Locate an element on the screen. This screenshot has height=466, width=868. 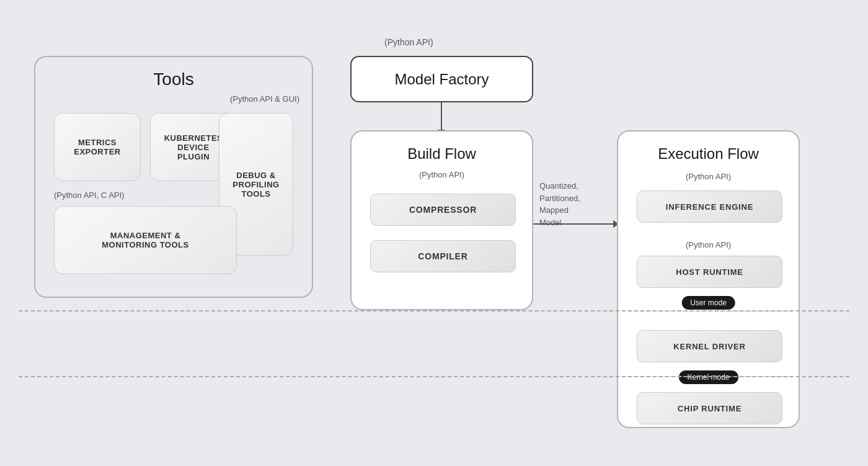
compressor-box: COMPRESSOR is located at coordinates (443, 210).